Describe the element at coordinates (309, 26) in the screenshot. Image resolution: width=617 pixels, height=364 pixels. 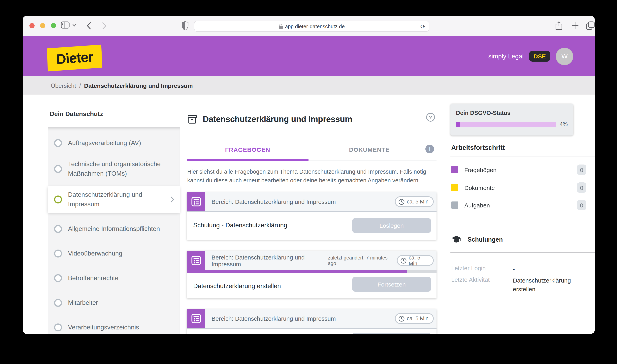
I see `browser-toolbar: app.dieter-datenschutz.de ⟳` at that location.